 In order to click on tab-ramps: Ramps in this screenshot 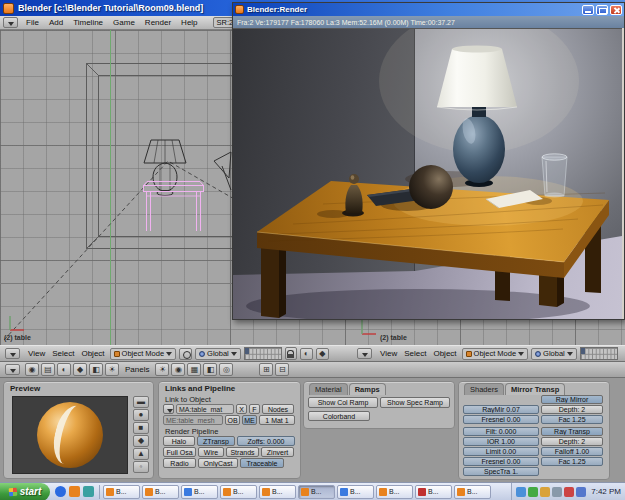, I will do `click(368, 389)`.